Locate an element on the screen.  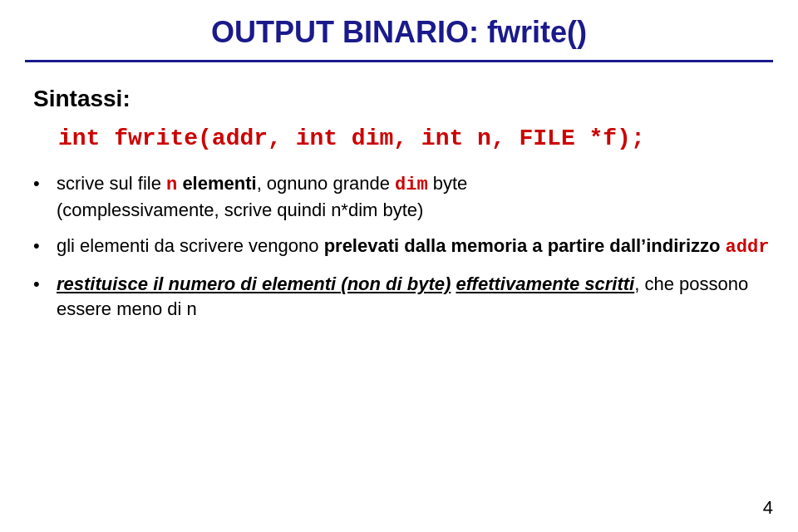
code-n: n is located at coordinates (171, 185).